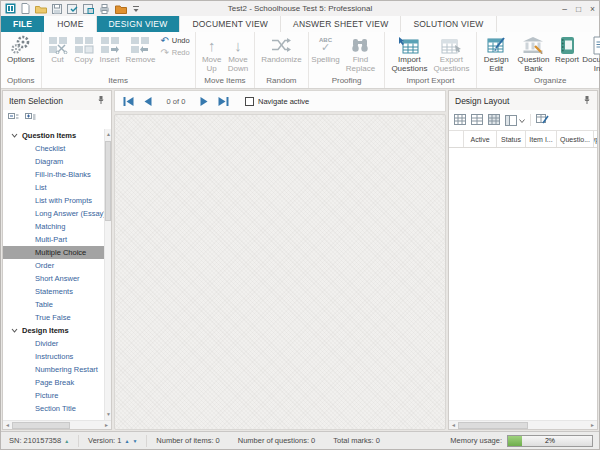 The width and height of the screenshot is (600, 450). What do you see at coordinates (204, 102) in the screenshot?
I see `next-item-button` at bounding box center [204, 102].